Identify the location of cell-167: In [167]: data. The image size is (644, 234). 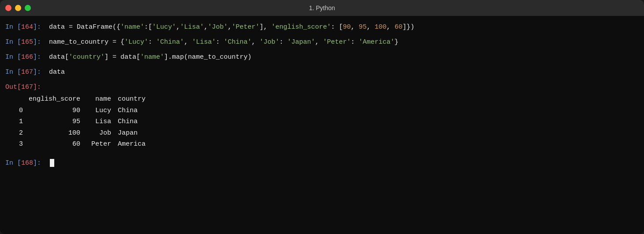
(322, 72).